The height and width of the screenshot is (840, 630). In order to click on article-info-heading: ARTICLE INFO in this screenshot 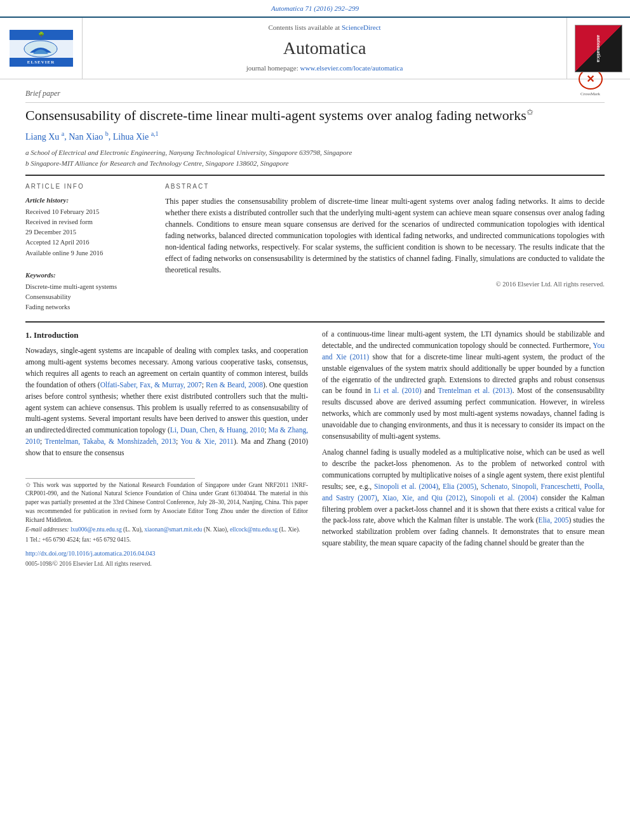, I will do `click(89, 187)`.